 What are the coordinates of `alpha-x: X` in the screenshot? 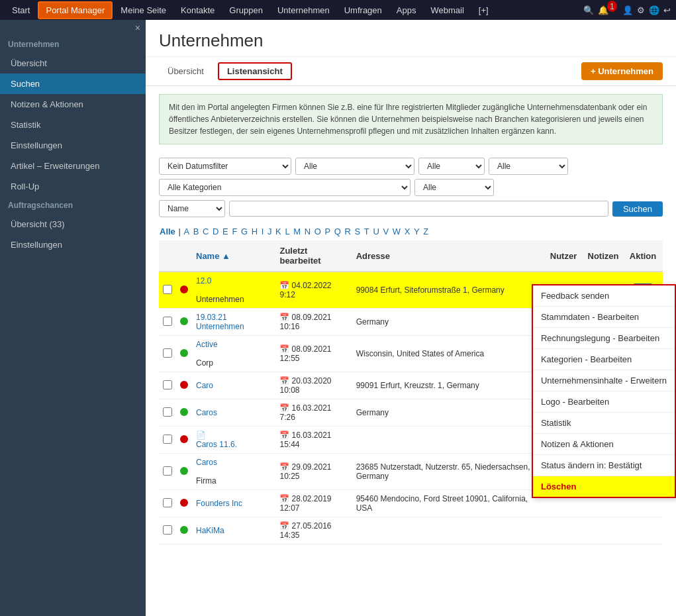 It's located at (408, 232).